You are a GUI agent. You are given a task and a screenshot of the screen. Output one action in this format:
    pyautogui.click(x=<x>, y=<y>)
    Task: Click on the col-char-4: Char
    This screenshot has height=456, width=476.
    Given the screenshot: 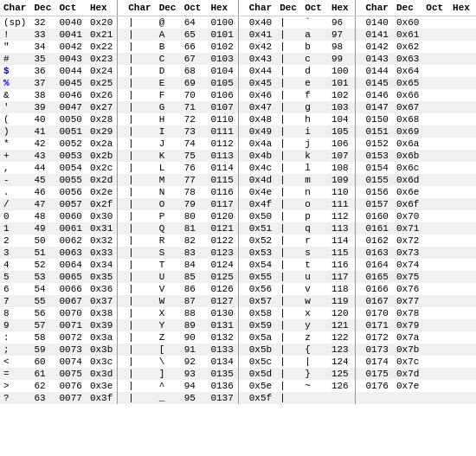 What is the action you would take?
    pyautogui.click(x=377, y=9)
    